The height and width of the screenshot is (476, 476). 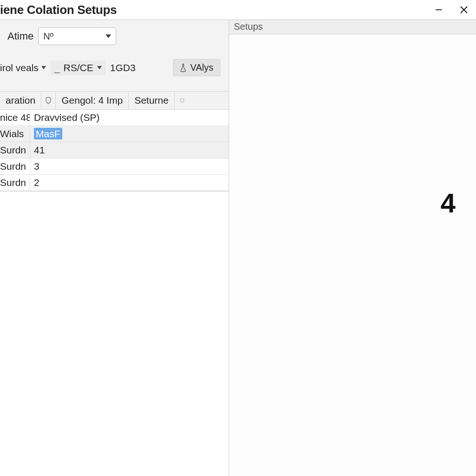 I want to click on table-cell-c2: 3, so click(x=129, y=166).